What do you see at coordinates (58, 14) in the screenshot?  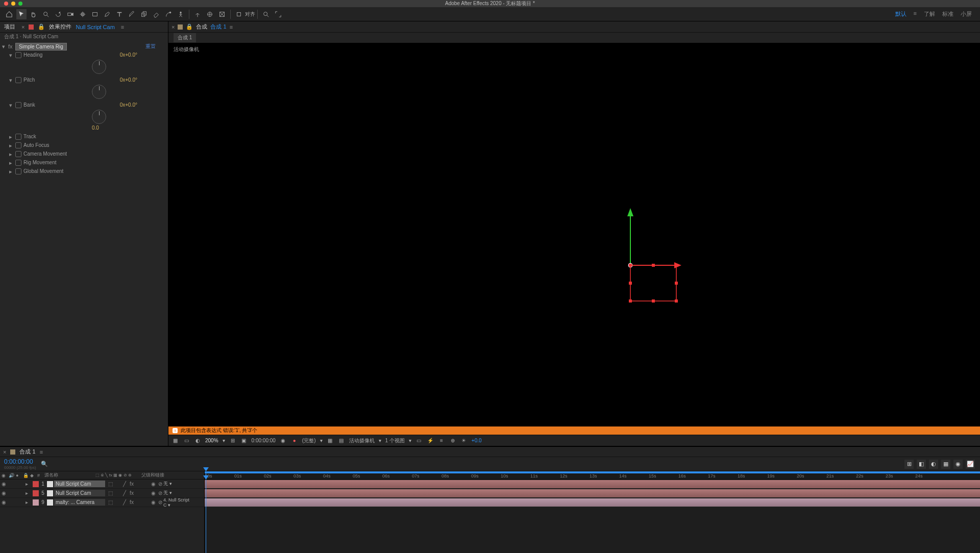 I see `rotate-tool` at bounding box center [58, 14].